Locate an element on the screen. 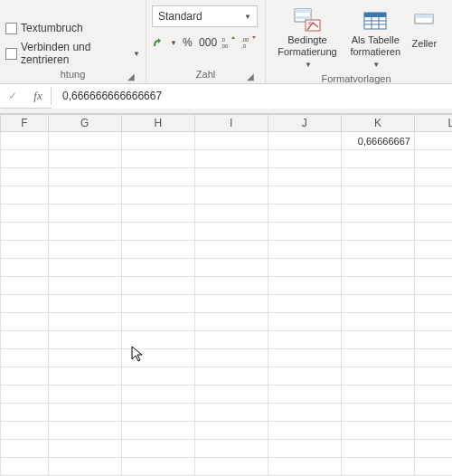 This screenshot has width=452, height=476. formula-input is located at coordinates (251, 96).